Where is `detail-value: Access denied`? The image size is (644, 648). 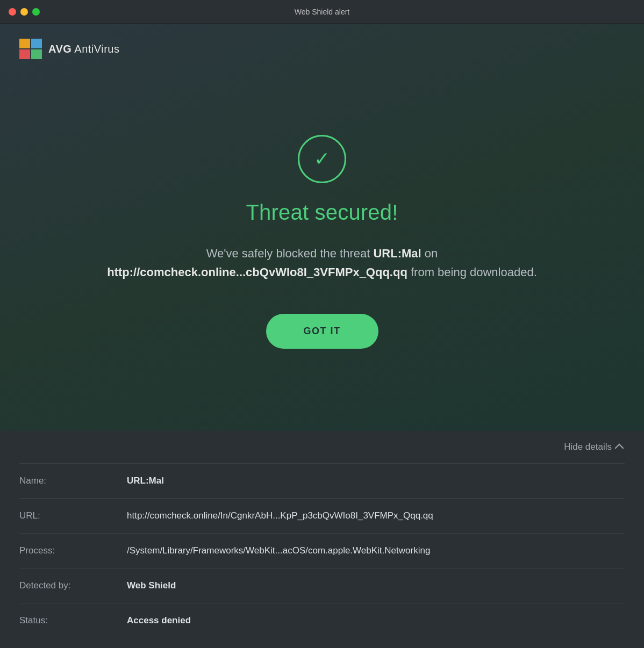 detail-value: Access denied is located at coordinates (159, 621).